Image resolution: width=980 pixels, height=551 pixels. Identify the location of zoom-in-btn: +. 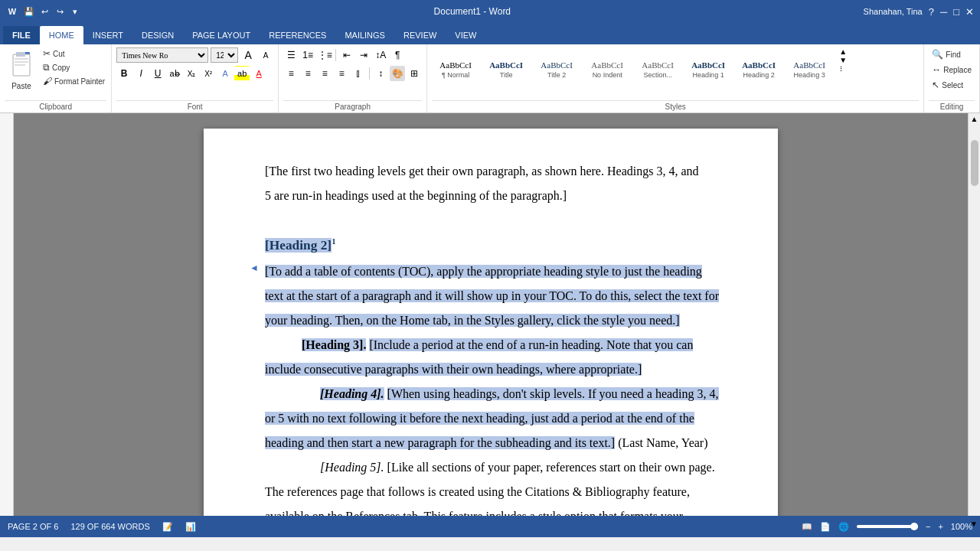
(940, 527).